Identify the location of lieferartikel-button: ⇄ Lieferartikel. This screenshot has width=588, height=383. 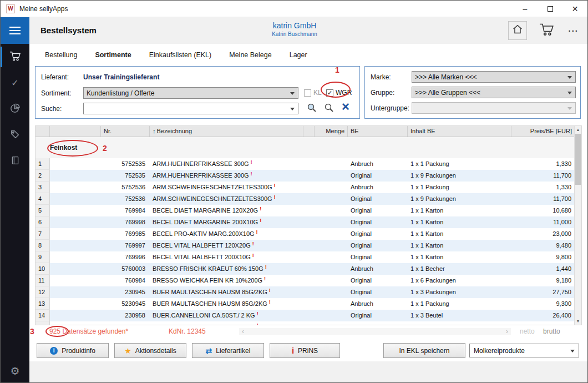
(228, 351).